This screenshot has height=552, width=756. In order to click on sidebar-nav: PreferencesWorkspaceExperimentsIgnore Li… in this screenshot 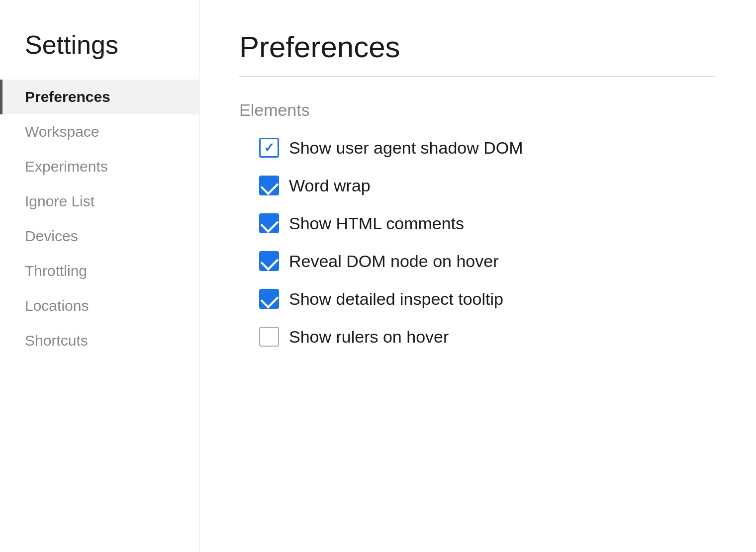, I will do `click(99, 219)`.